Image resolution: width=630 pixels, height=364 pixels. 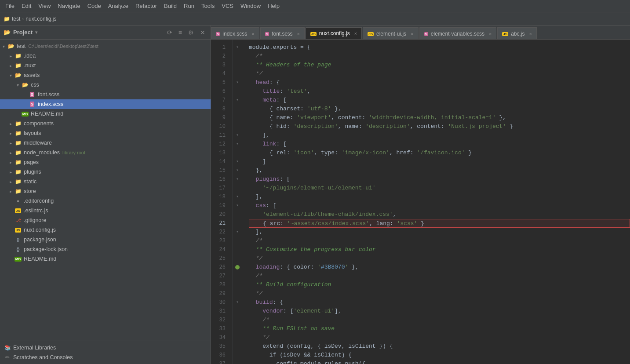 What do you see at coordinates (228, 6) in the screenshot?
I see `menu-item-vcs: VCS` at bounding box center [228, 6].